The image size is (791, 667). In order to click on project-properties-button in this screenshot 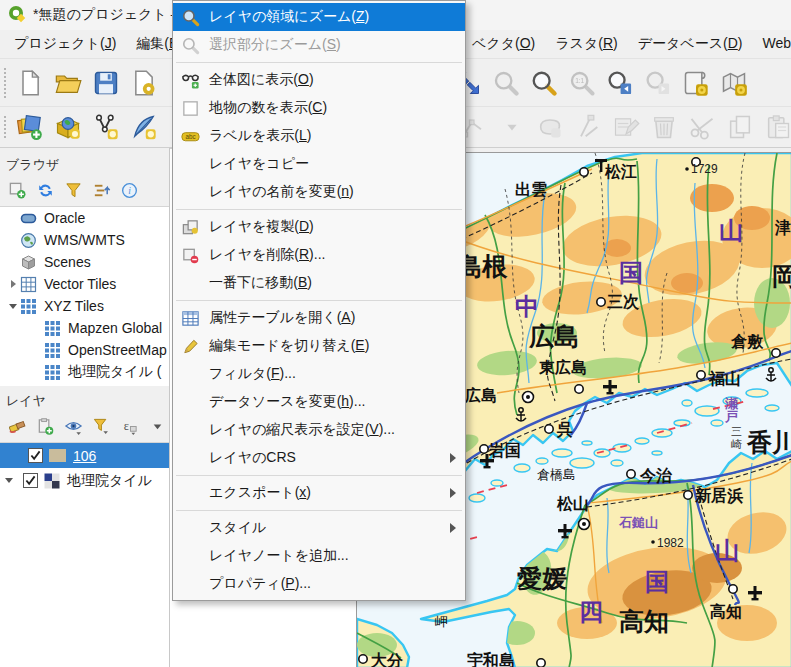, I will do `click(144, 83)`.